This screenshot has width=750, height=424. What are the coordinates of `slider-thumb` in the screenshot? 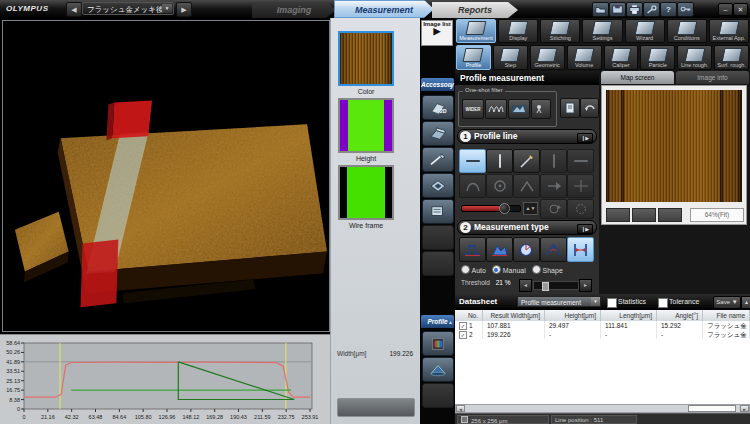 It's located at (504, 208).